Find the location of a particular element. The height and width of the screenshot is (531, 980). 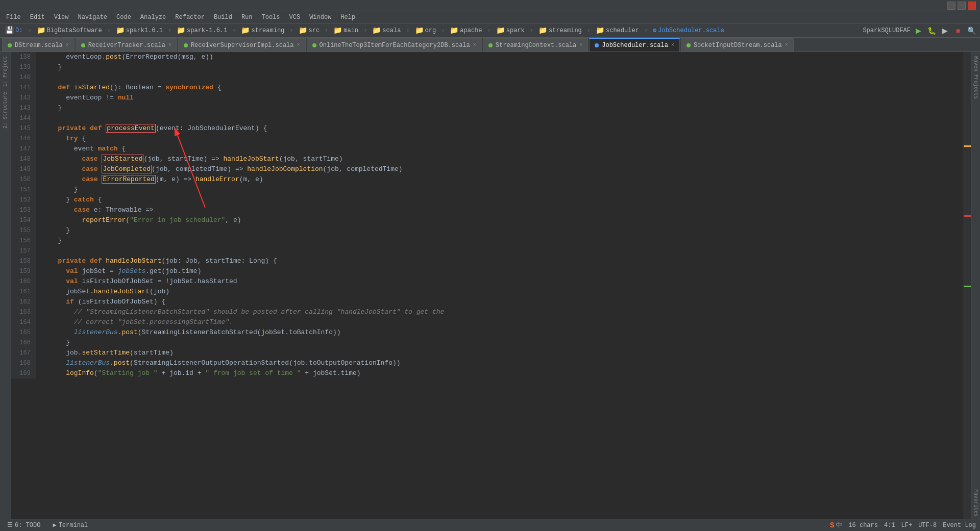

code-token: } is located at coordinates (64, 190).